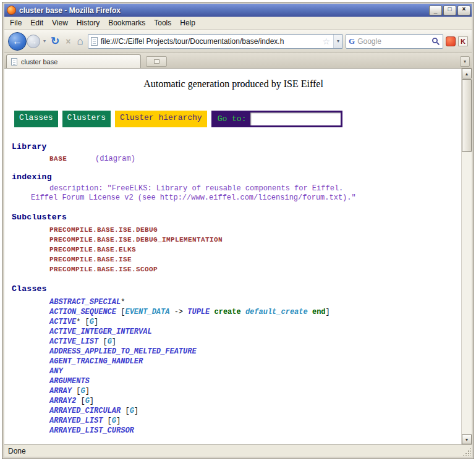 Image resolution: width=476 pixels, height=461 pixels. Describe the element at coordinates (244, 198) in the screenshot. I see `indexing-description-line2: Eiffel Forum License v2 (see http://www.…` at that location.